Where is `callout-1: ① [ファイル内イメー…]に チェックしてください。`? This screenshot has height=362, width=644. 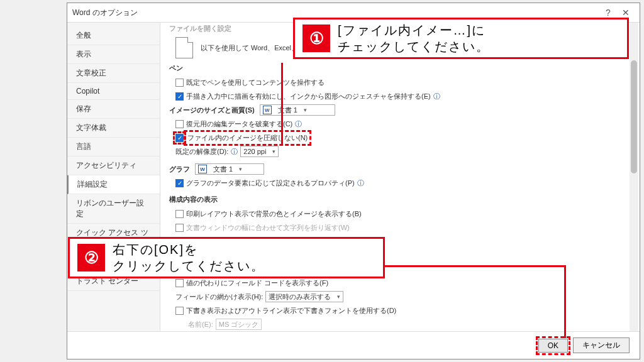 callout-1: ① [ファイル内イメー…]に チェックしてください。 is located at coordinates (461, 38).